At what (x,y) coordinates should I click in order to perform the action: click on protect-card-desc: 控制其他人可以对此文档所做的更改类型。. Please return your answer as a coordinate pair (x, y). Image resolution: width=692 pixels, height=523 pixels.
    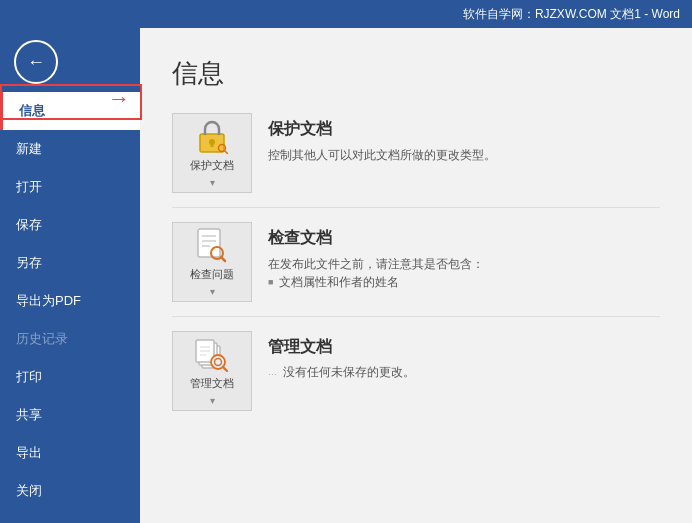
    Looking at the image, I should click on (464, 156).